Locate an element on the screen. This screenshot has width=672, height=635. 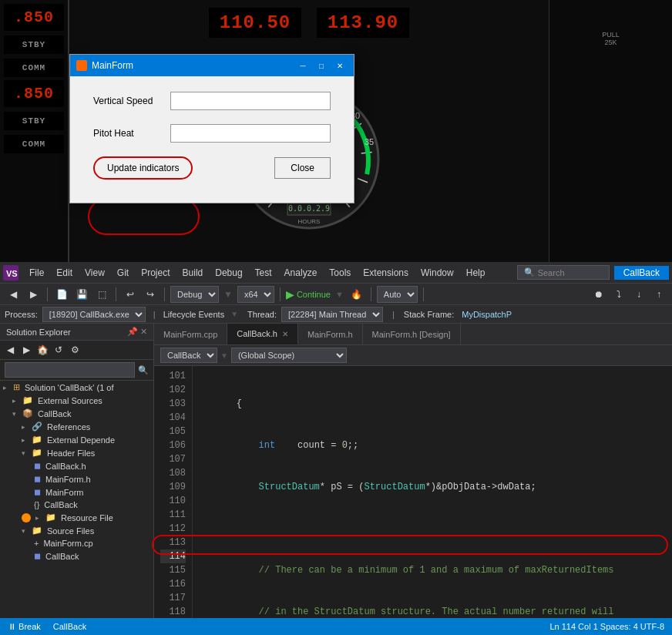
se-refresh-button: ↺ is located at coordinates (59, 350).